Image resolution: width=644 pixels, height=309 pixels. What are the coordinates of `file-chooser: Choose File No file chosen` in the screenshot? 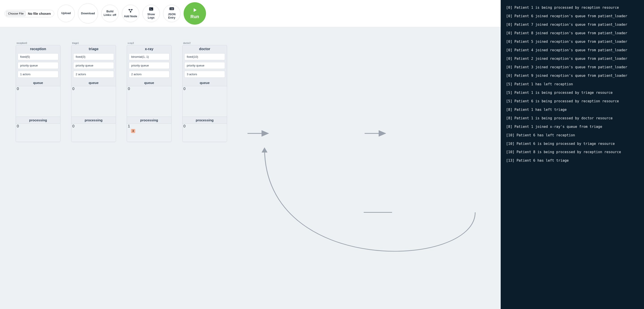 It's located at (30, 14).